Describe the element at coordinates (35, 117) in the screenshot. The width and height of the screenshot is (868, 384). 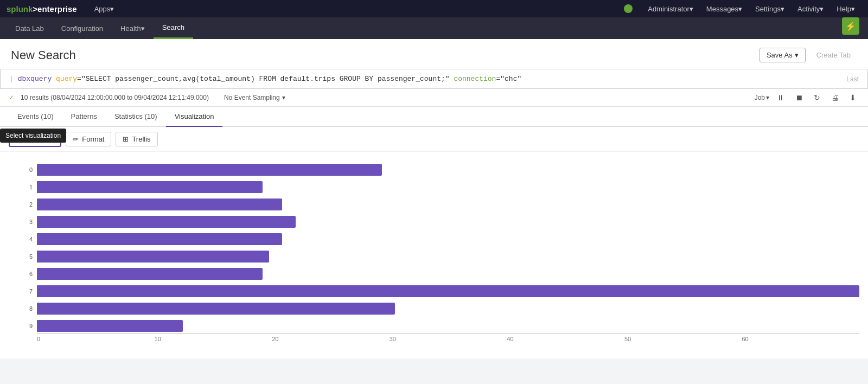
I see `tab-events: Events (10)` at that location.